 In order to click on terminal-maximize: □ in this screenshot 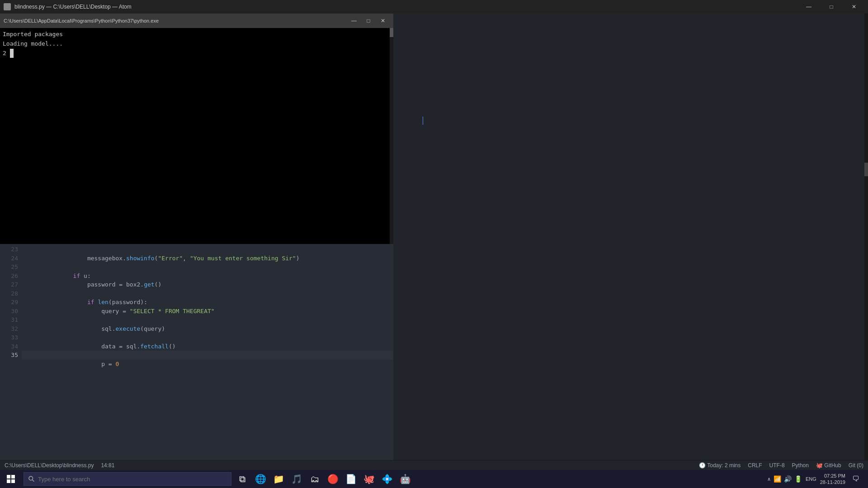, I will do `click(368, 21)`.